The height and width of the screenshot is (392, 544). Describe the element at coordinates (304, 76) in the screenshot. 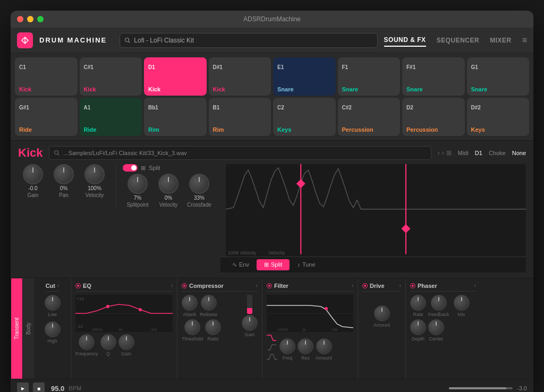

I see `pad-e1: E1 Snare` at that location.